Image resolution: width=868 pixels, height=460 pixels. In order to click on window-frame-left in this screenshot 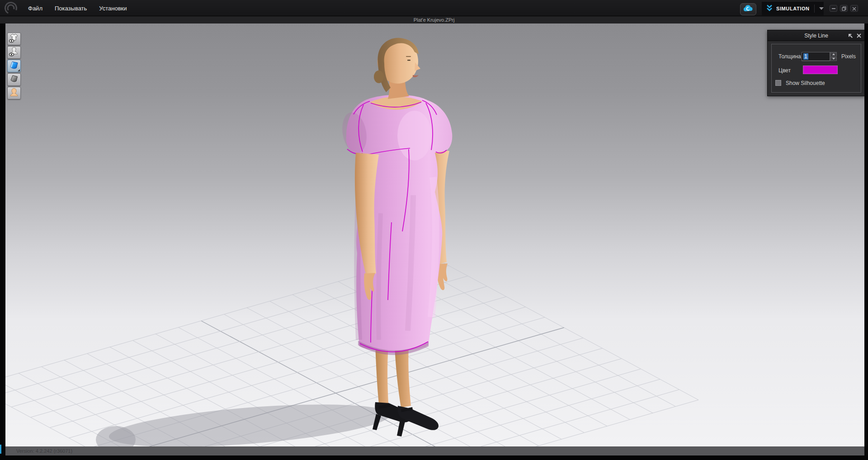, I will do `click(3, 239)`.